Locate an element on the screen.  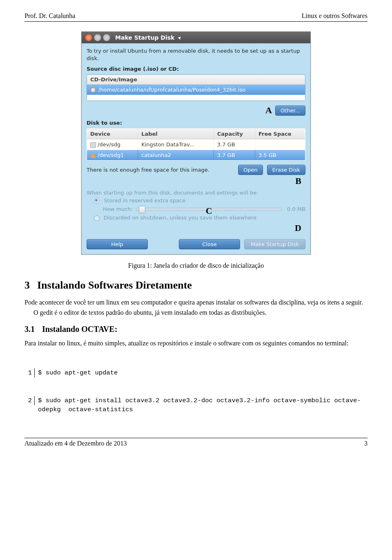
device-table: Device Label Capacity Free Space /dev/sd… is located at coordinates (196, 145).